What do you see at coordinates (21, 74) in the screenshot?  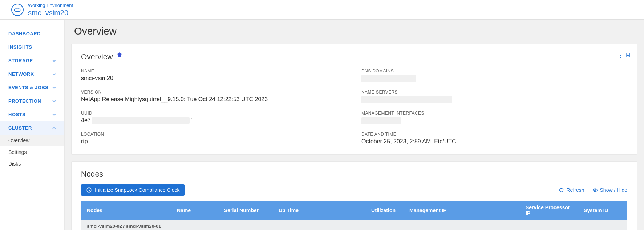 I see `nav-label: NETWORK` at bounding box center [21, 74].